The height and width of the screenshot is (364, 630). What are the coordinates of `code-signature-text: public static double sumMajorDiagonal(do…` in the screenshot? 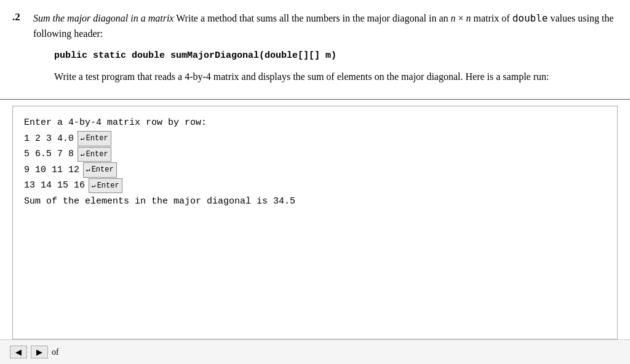 It's located at (196, 55).